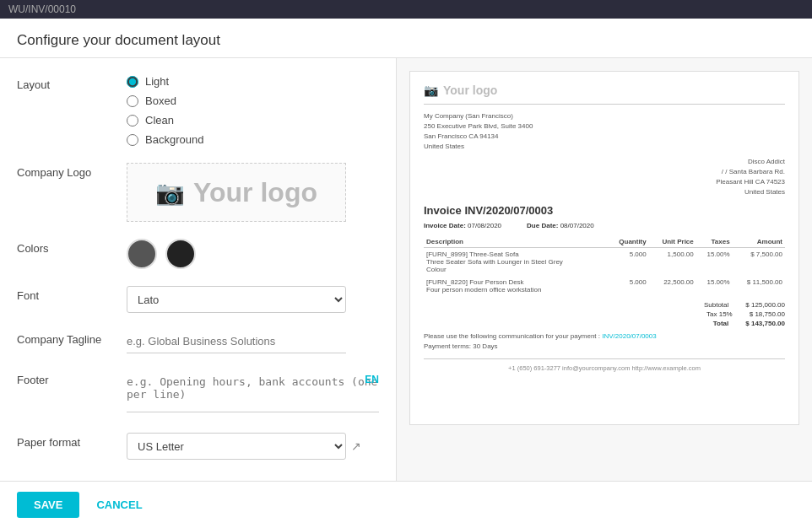 The height and width of the screenshot is (528, 812). What do you see at coordinates (255, 192) in the screenshot?
I see `logo-placeholder-text: Your logo` at bounding box center [255, 192].